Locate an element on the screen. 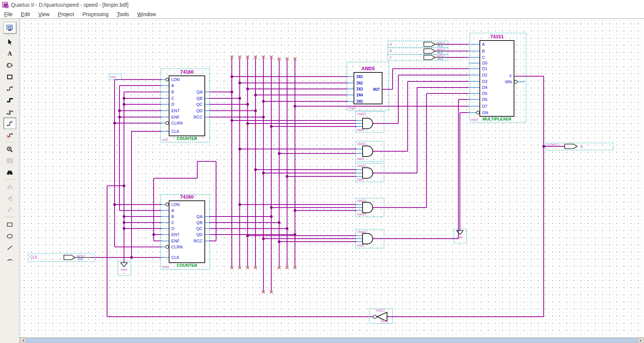 Image resolution: width=644 pixels, height=343 pixels. svg-text: A is located at coordinates (10, 53).